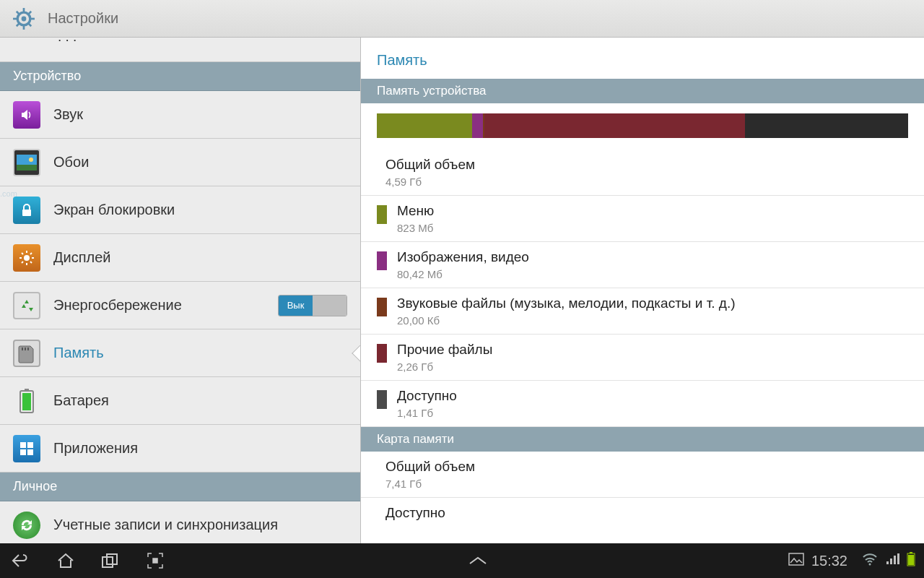 The width and height of the screenshot is (924, 578). Describe the element at coordinates (911, 561) in the screenshot. I see `battery-status-icon` at that location.